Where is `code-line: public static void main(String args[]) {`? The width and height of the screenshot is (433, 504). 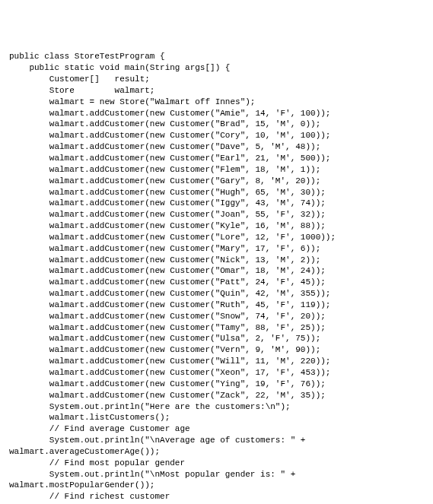
code-line: public static void main(String args[]) { is located at coordinates (216, 68).